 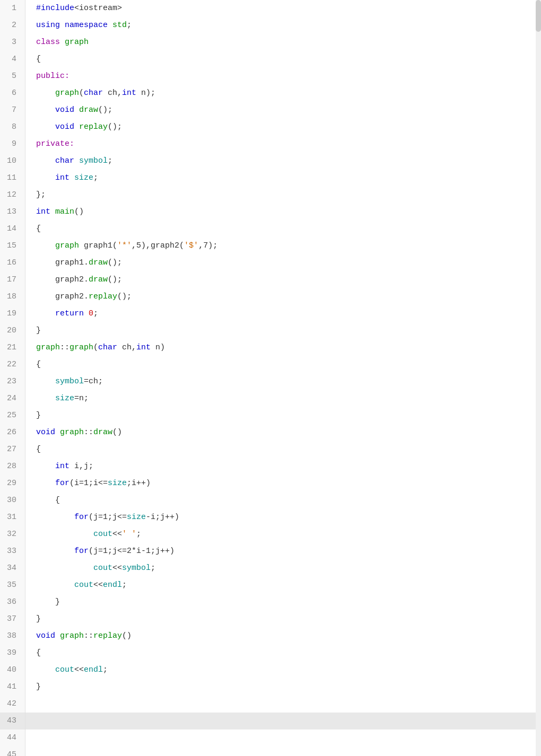 I want to click on table-row: 16 graph1.draw();, so click(x=270, y=263).